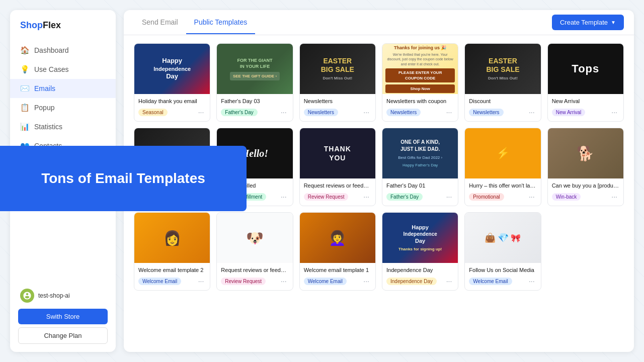 The width and height of the screenshot is (644, 362). Describe the element at coordinates (503, 167) in the screenshot. I see `template-card-hurry: ⚡ Hurry – this offer won't last f... Pro…` at that location.